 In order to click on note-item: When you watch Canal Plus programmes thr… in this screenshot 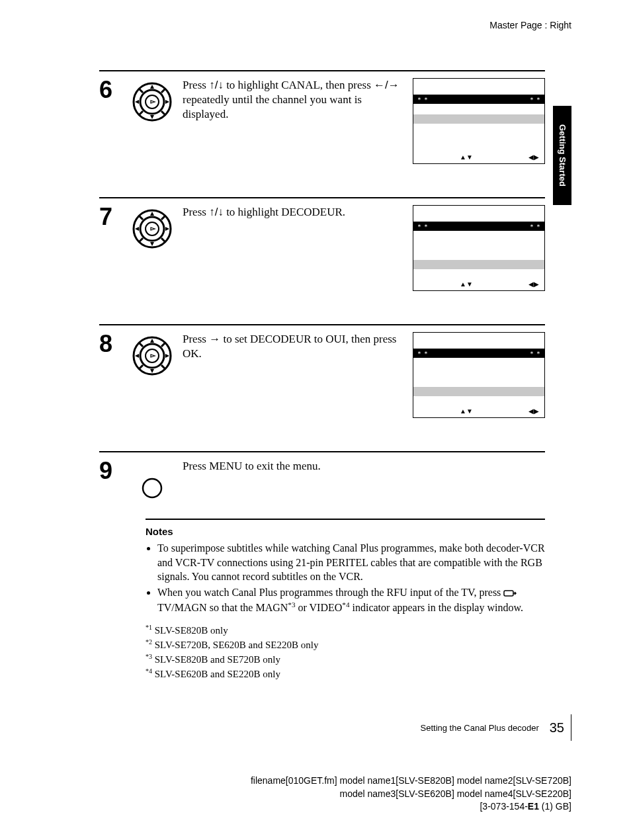, I will do `click(351, 601)`.